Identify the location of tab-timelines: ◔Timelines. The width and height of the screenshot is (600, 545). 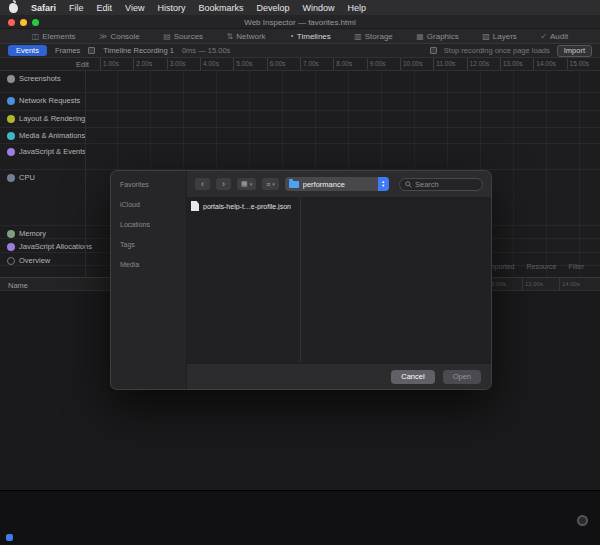
(310, 36).